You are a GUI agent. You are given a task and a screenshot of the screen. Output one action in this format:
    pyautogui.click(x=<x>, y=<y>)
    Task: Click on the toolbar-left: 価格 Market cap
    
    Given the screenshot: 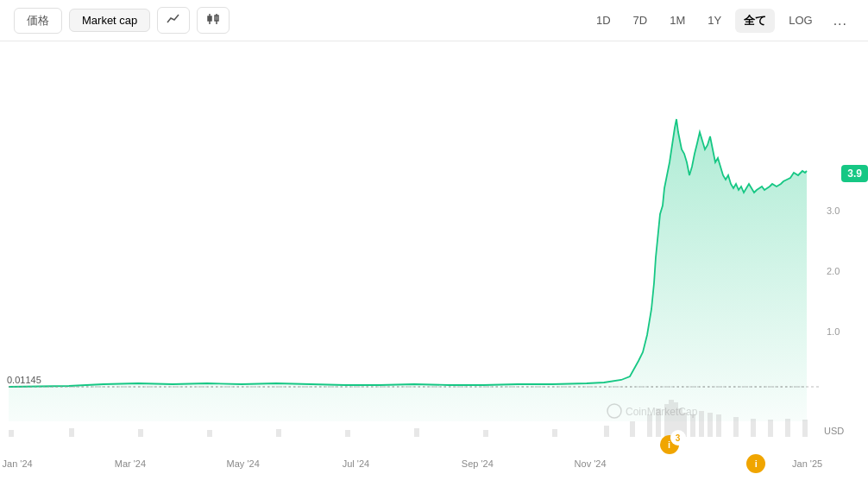 What is the action you would take?
    pyautogui.click(x=122, y=21)
    